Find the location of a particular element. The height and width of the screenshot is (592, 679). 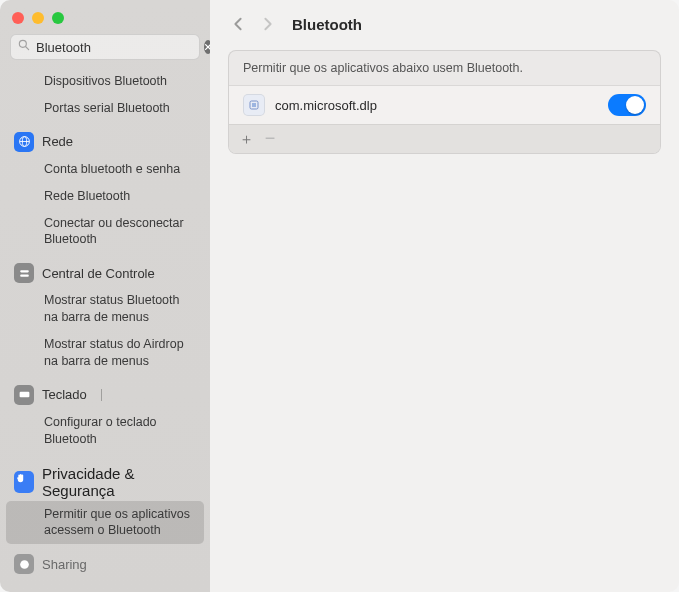

section-label: Central de Controle is located at coordinates (98, 274).